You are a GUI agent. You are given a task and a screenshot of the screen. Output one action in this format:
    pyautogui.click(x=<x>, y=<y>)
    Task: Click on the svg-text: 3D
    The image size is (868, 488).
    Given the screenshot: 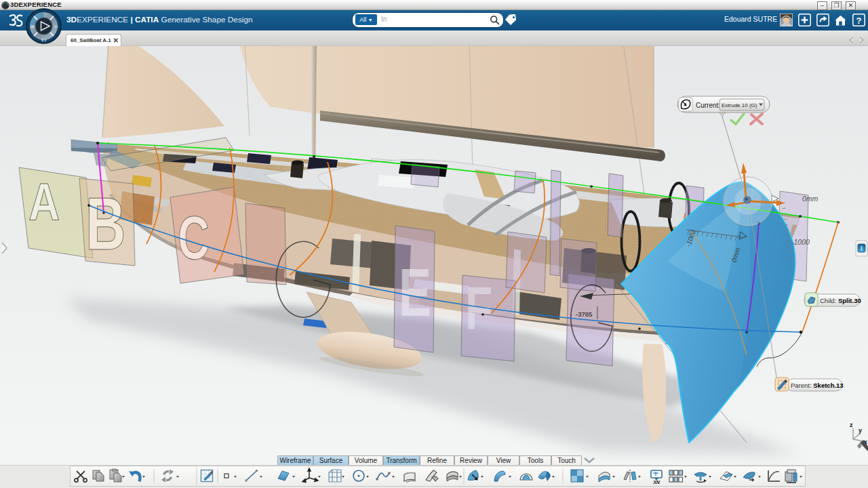 What is the action you would take?
    pyautogui.click(x=33, y=27)
    